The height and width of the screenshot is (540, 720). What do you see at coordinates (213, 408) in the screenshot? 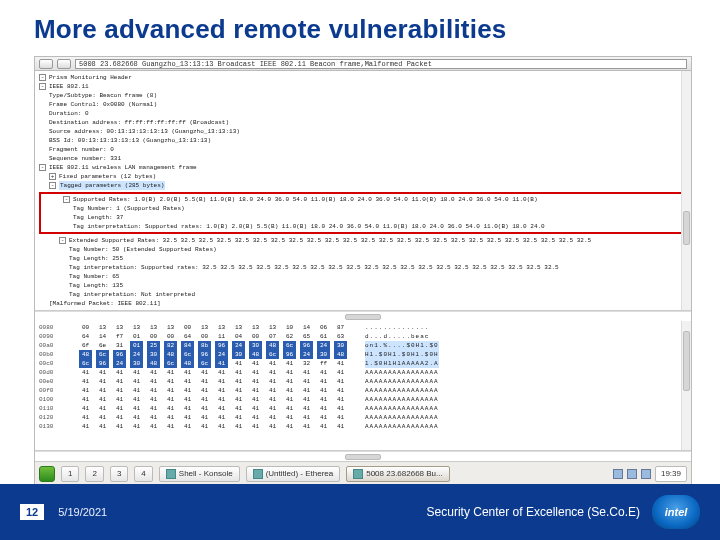
I see `hex-bytes: 41414141414141414141414141414141` at bounding box center [213, 408].